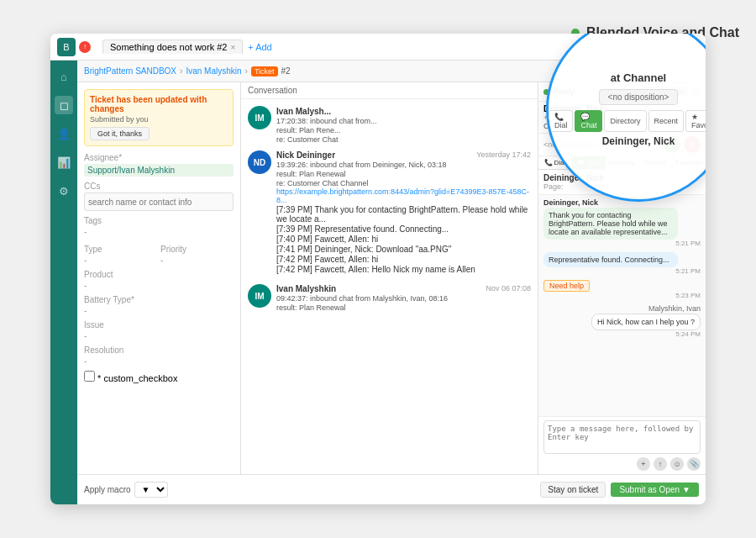 The image size is (756, 538). Describe the element at coordinates (622, 271) in the screenshot. I see `chat-time-2: 5:21 PM` at that location.